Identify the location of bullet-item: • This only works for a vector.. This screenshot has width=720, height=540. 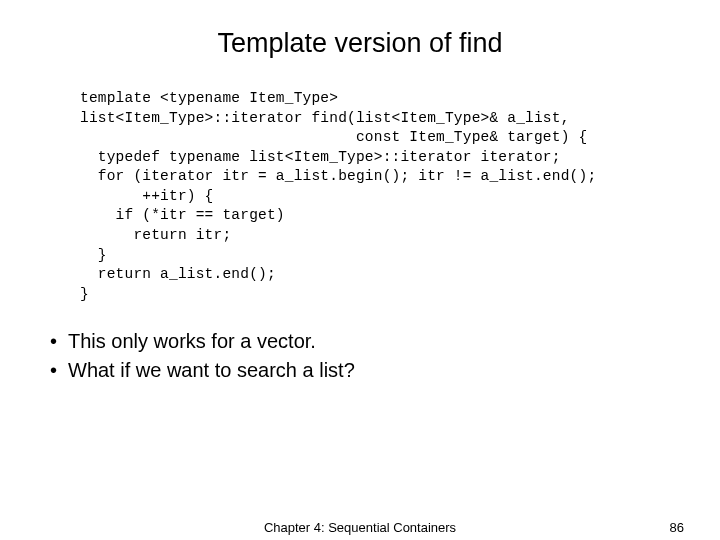
(365, 342).